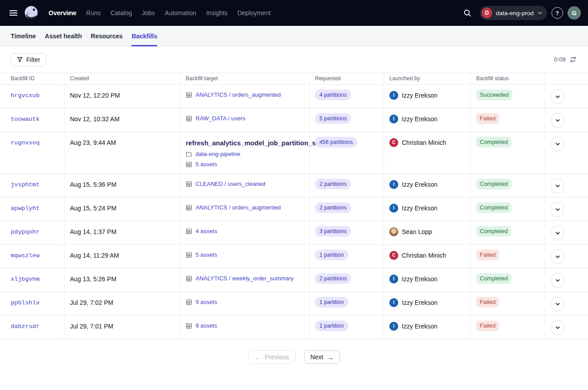 This screenshot has height=390, width=588. Describe the element at coordinates (272, 357) in the screenshot. I see `previous-page-button: ← Previous` at that location.